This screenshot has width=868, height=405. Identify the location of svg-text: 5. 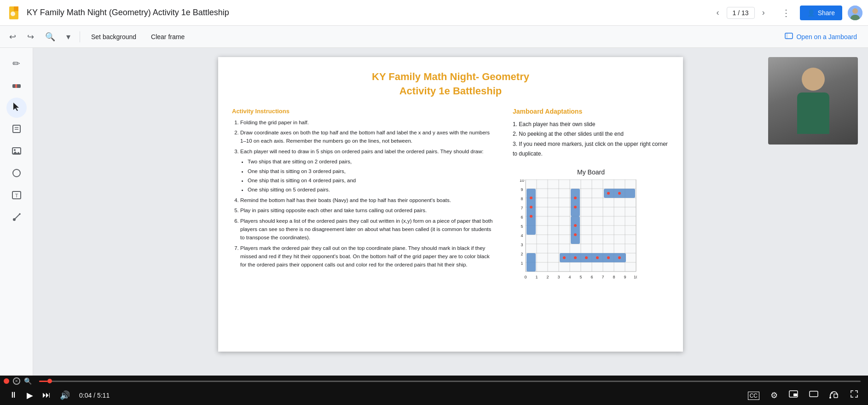
(581, 277).